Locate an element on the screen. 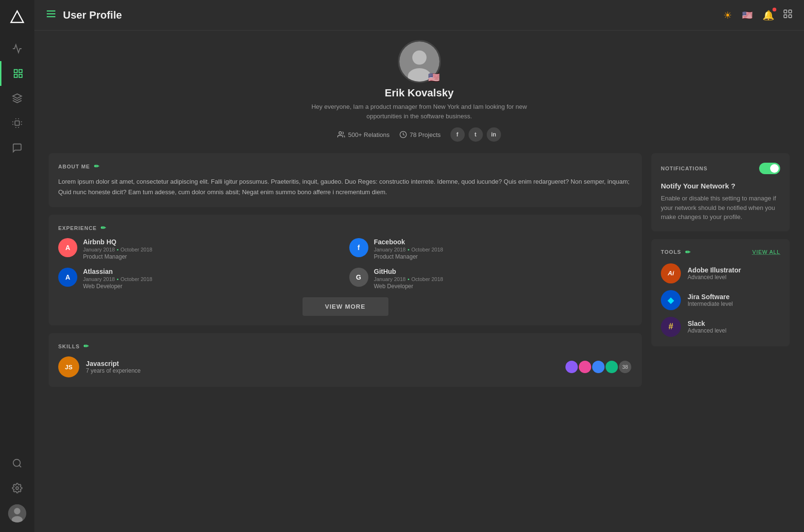  notify-description: Enable or disable this setting to manage… is located at coordinates (720, 208).